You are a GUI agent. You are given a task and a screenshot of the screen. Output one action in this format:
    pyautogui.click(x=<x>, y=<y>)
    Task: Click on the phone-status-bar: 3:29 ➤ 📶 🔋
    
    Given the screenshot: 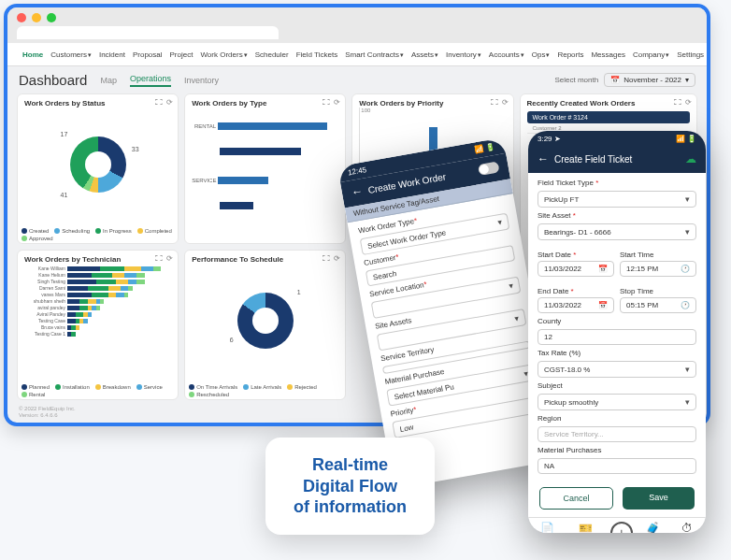 What is the action you would take?
    pyautogui.click(x=617, y=138)
    